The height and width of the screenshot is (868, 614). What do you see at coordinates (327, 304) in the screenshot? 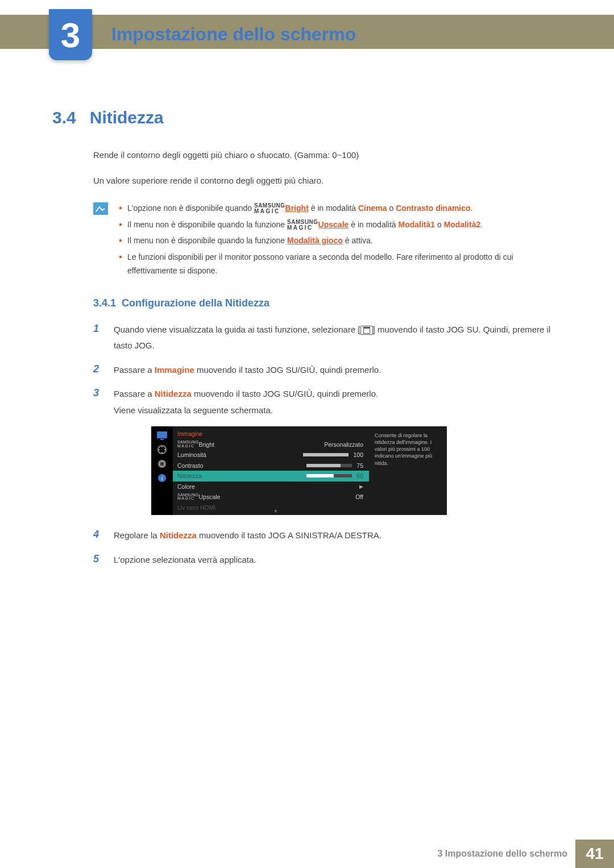
I see `subsection-heading: 3.4.1 Configurazione della Nitidezza` at bounding box center [327, 304].